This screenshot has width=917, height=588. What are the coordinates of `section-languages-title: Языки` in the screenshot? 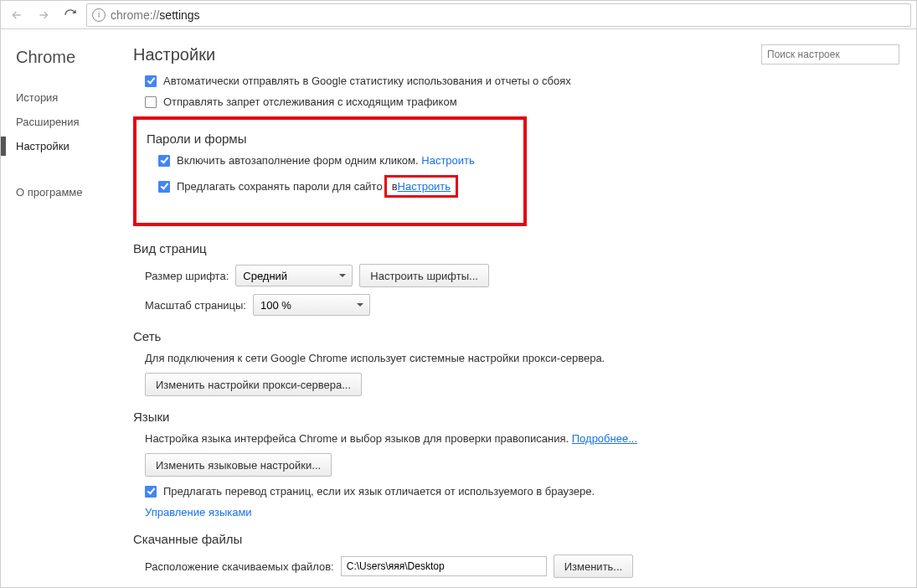 It's located at (516, 417).